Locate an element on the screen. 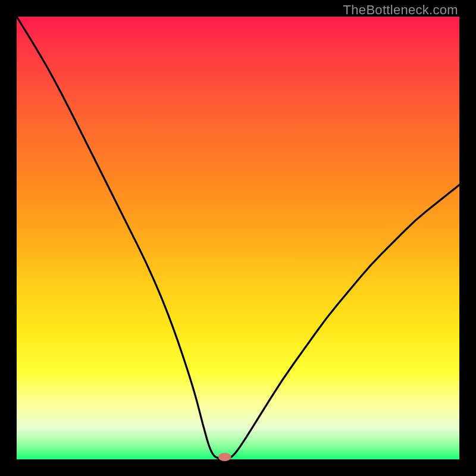 This screenshot has height=476, width=476. watermark-text: TheBottleneck.com is located at coordinates (401, 10).